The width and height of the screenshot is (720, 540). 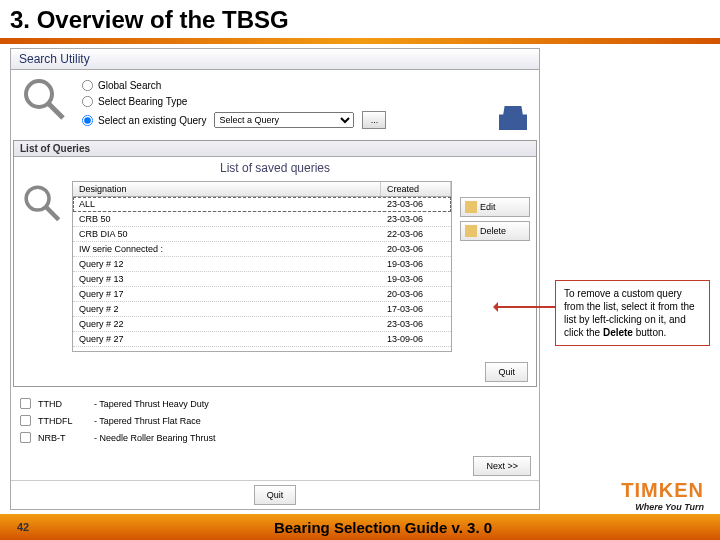 What do you see at coordinates (262, 250) in the screenshot?
I see `table-row: IW serie Connected :20-03-06` at bounding box center [262, 250].